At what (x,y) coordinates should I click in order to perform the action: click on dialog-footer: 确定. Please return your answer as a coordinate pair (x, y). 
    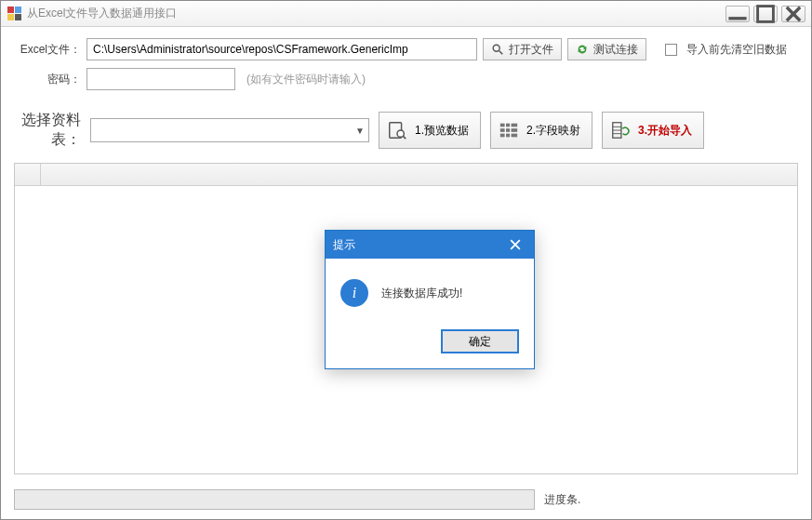
    Looking at the image, I should click on (430, 344).